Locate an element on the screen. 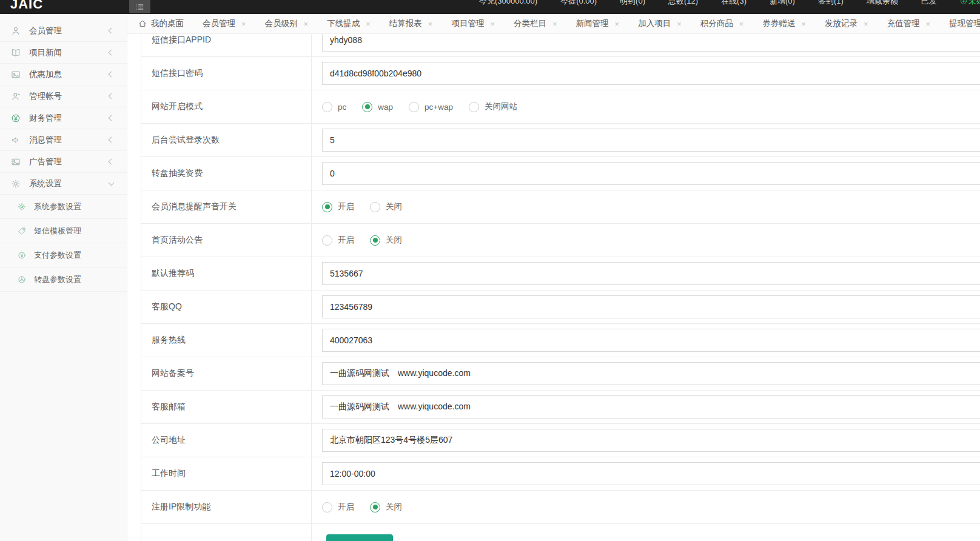 Image resolution: width=980 pixels, height=541 pixels. form-row: 短信接口密码 is located at coordinates (560, 74).